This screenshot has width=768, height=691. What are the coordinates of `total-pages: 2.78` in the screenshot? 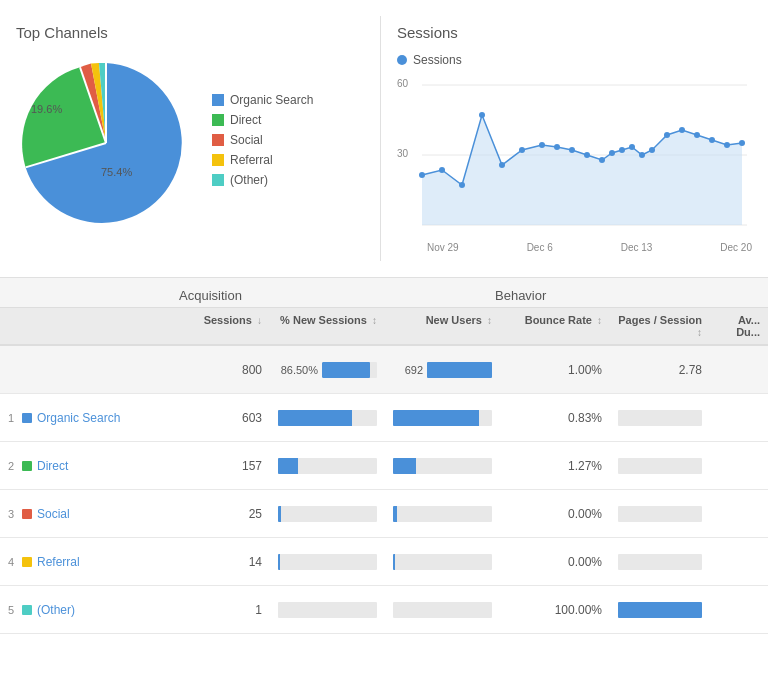 It's located at (660, 370).